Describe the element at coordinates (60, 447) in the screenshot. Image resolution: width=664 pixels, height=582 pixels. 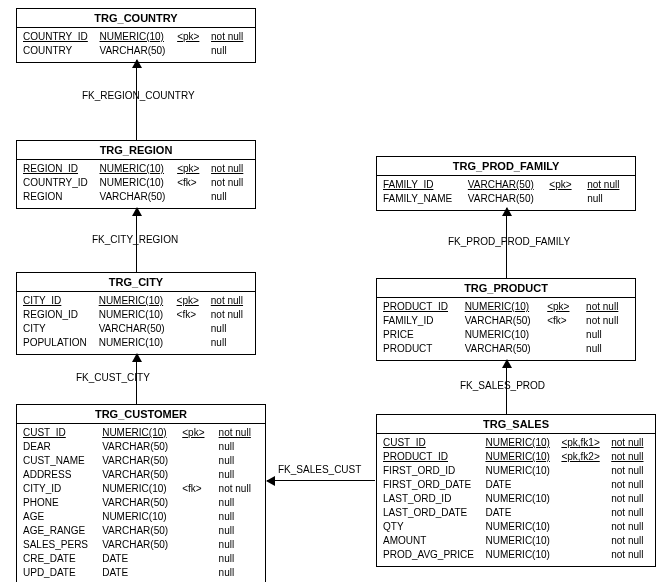
I see `column-name: DEAR` at that location.